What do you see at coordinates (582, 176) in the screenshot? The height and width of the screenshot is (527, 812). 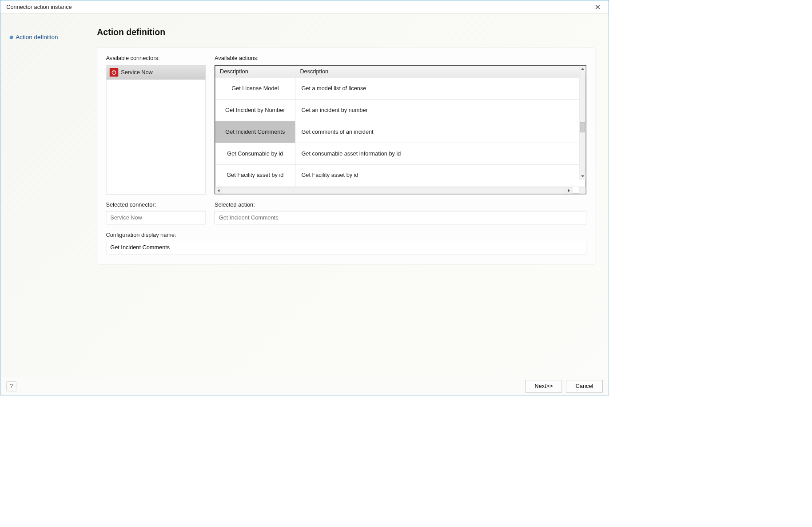 I see `scroll-down-button` at bounding box center [582, 176].